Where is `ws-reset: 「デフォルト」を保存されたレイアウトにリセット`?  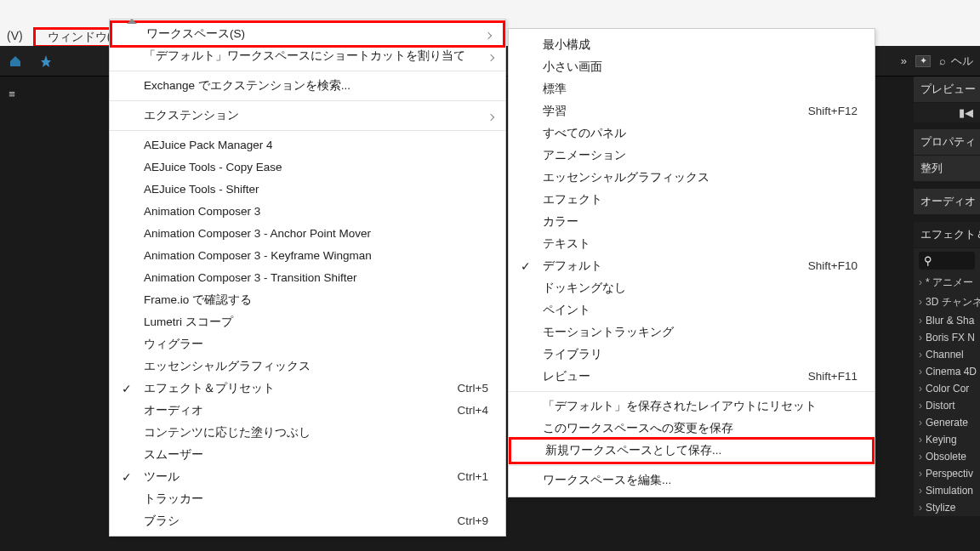
ws-reset: 「デフォルト」を保存されたレイアウトにリセット is located at coordinates (692, 406).